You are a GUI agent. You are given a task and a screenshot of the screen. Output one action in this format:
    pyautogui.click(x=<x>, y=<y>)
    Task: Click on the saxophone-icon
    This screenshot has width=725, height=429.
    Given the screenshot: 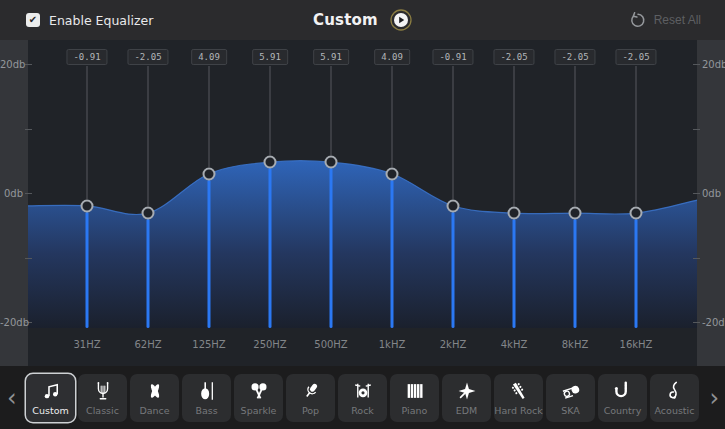 What is the action you would take?
    pyautogui.click(x=623, y=391)
    